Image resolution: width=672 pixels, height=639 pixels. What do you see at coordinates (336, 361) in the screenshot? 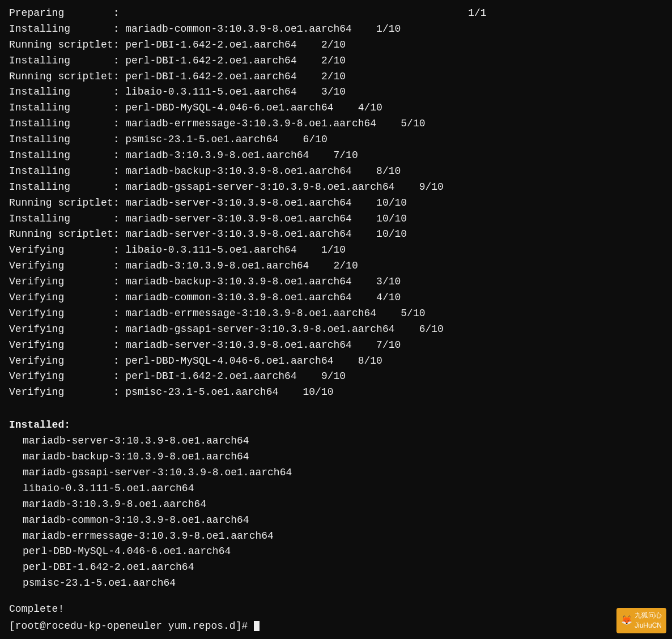
I see `terminal-line: Verifying : perl-DBD-MySQL-4.046-6.oe1.a…` at bounding box center [336, 361].